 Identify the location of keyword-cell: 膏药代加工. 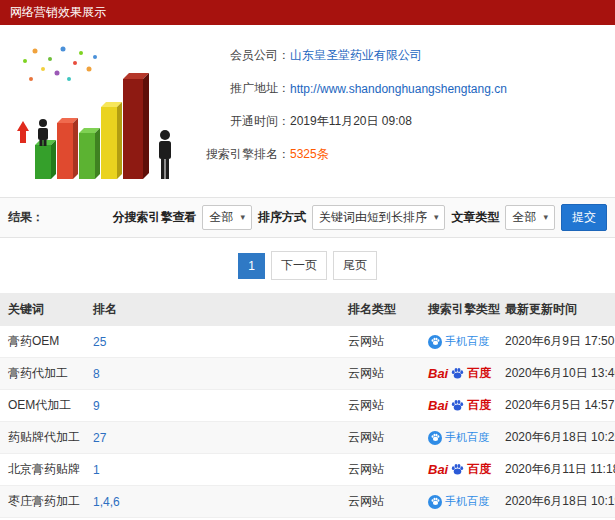
(42, 374).